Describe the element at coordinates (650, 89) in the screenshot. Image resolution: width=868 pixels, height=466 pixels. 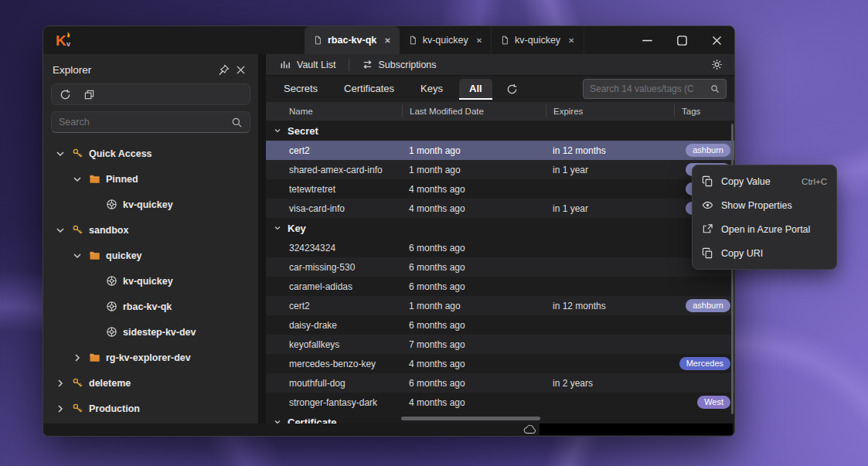
I see `values-search-input` at that location.